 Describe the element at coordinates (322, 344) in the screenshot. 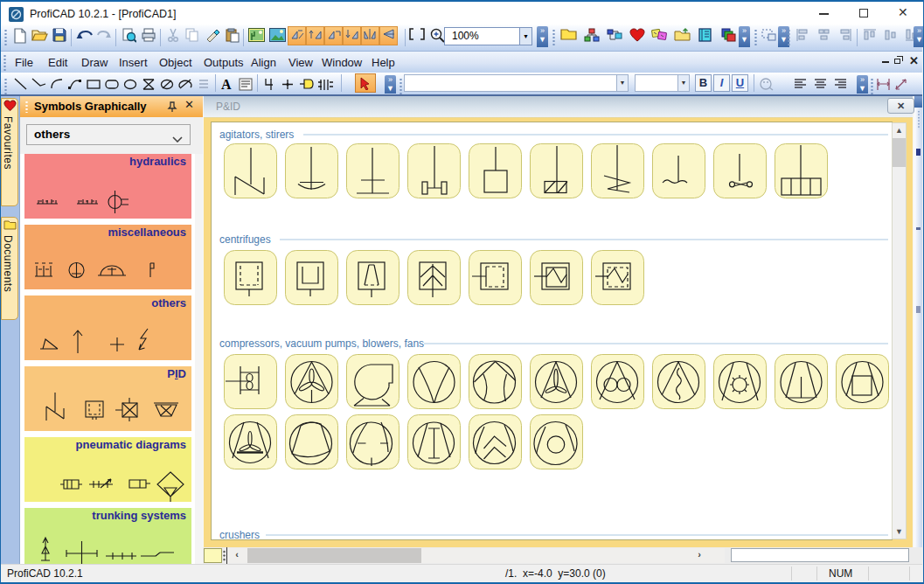

I see `svg-text:compressors, vacuum pumps, blo: compressors, vacuum pumps, blowers, fans` at that location.